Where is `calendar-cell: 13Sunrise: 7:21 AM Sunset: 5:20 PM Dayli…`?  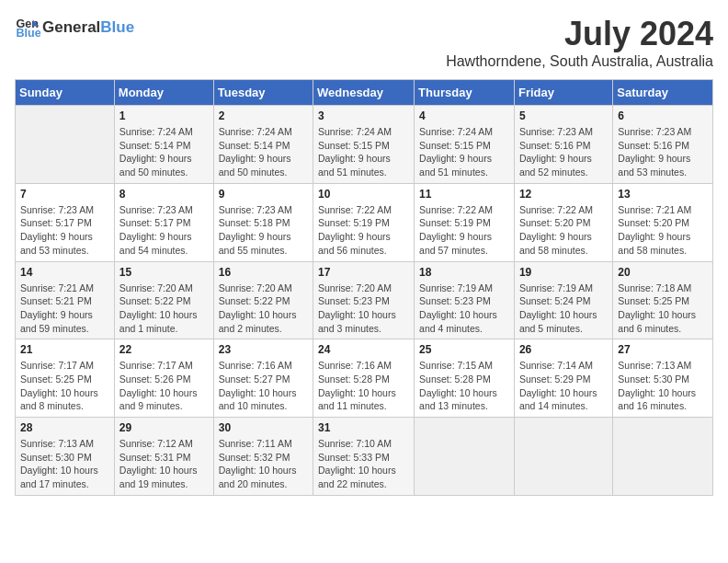 calendar-cell: 13Sunrise: 7:21 AM Sunset: 5:20 PM Dayli… is located at coordinates (664, 223).